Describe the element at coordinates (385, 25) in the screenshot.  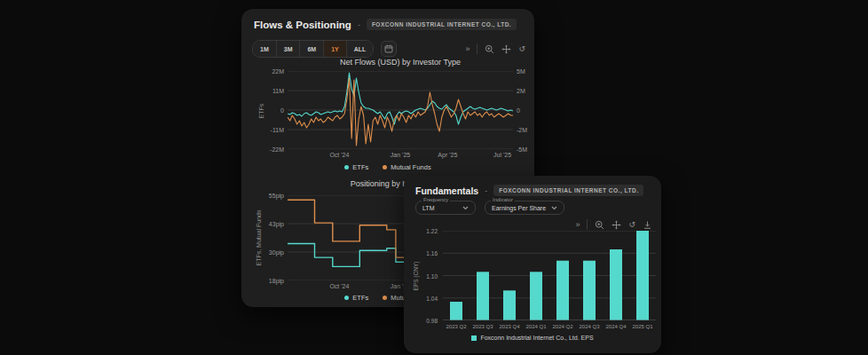
I see `flows-panel-header: Flows & Positioning - FOXCONN INDUSTRIAL…` at that location.